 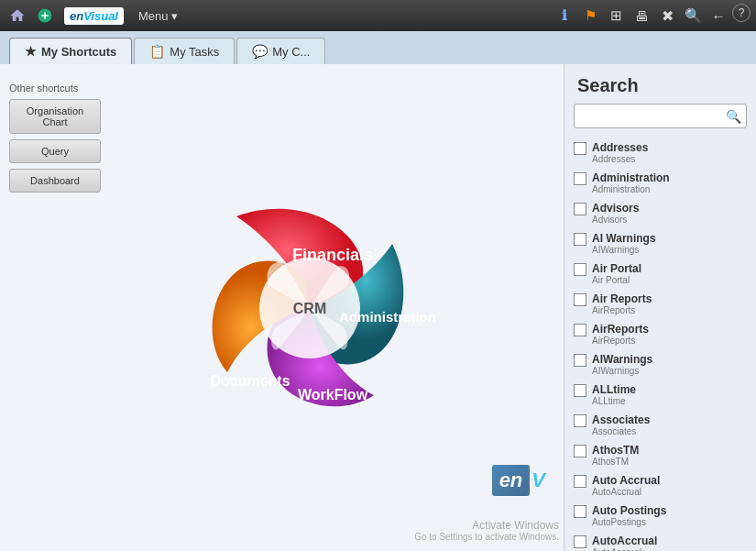 I want to click on tab-shortcuts: ★ My Shortcuts, so click(x=71, y=51).